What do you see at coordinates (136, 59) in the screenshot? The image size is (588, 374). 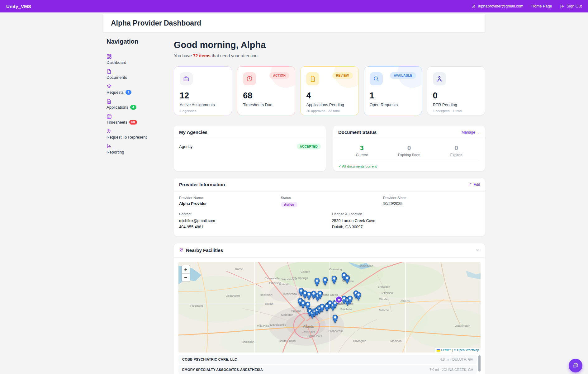 I see `sidebar-item-dashboard: Dashboard` at bounding box center [136, 59].